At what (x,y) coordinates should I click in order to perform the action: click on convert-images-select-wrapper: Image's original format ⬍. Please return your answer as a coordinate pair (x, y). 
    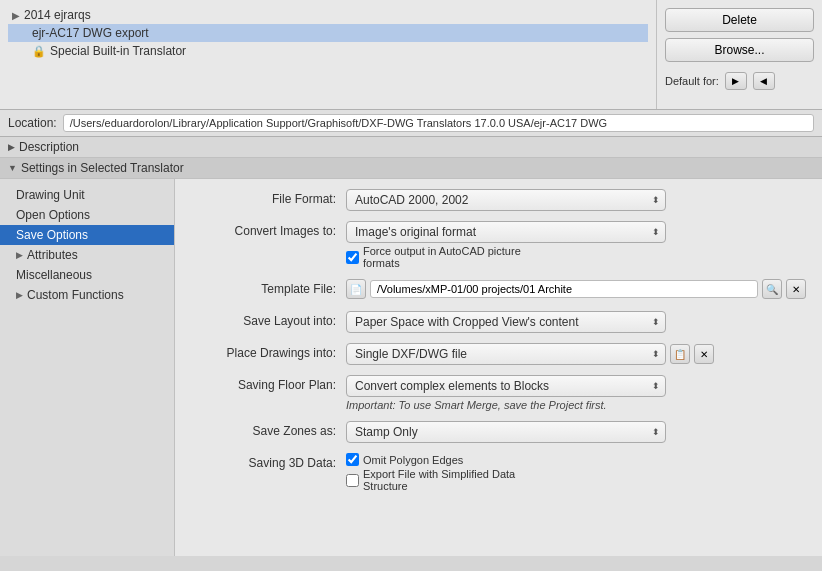
    Looking at the image, I should click on (506, 232).